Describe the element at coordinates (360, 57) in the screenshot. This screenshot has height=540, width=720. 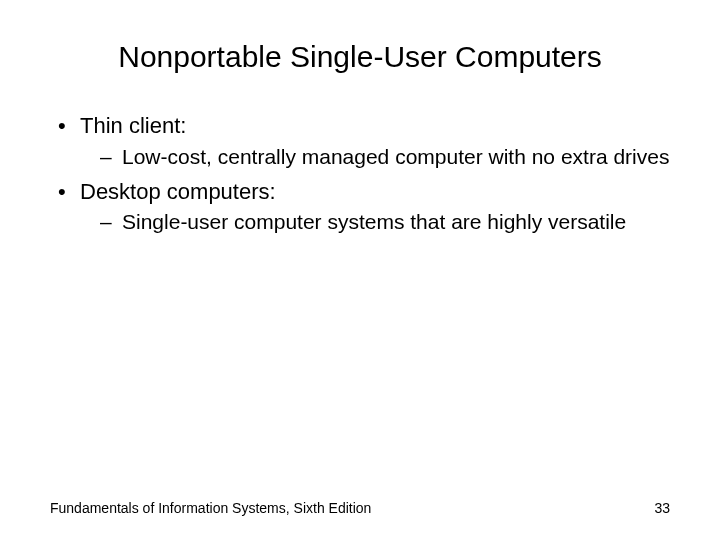
I see `slide-title: Nonportable Single-User Computers` at that location.